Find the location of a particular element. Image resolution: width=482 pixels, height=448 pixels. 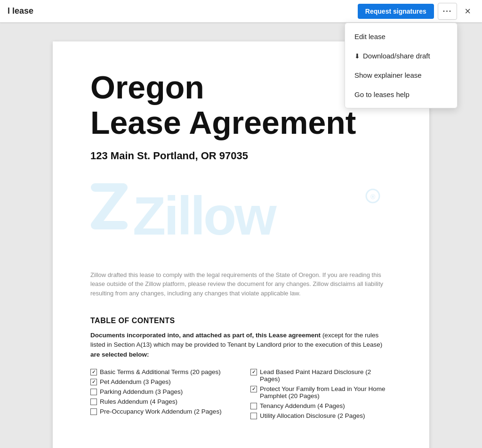

page-title: l lease is located at coordinates (21, 11).